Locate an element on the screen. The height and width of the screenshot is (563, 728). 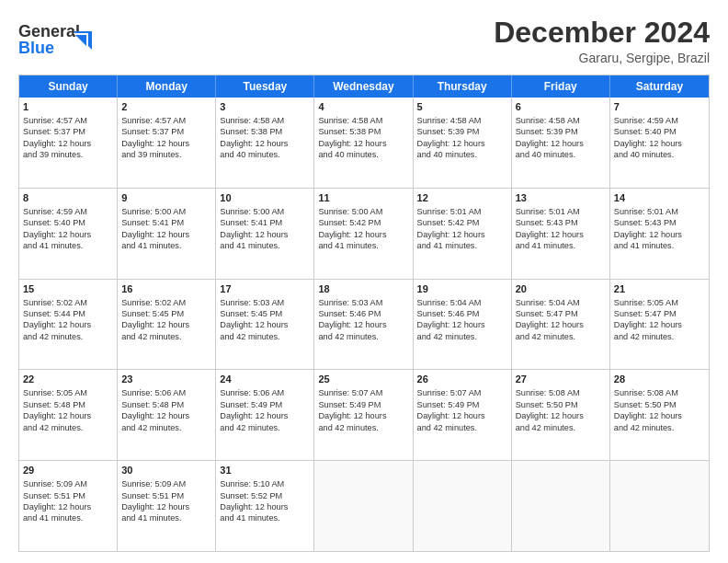
day-info-line: Sunrise: 5:08 AM is located at coordinates (561, 393).